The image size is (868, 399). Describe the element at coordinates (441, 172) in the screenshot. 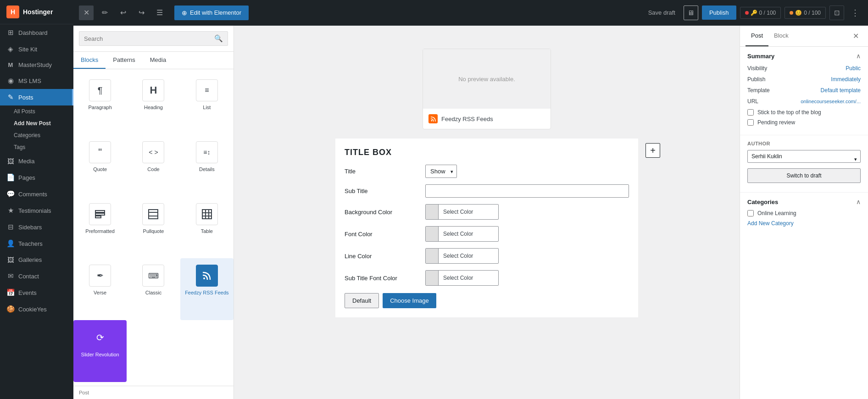

I see `title-select: Show Hide` at that location.